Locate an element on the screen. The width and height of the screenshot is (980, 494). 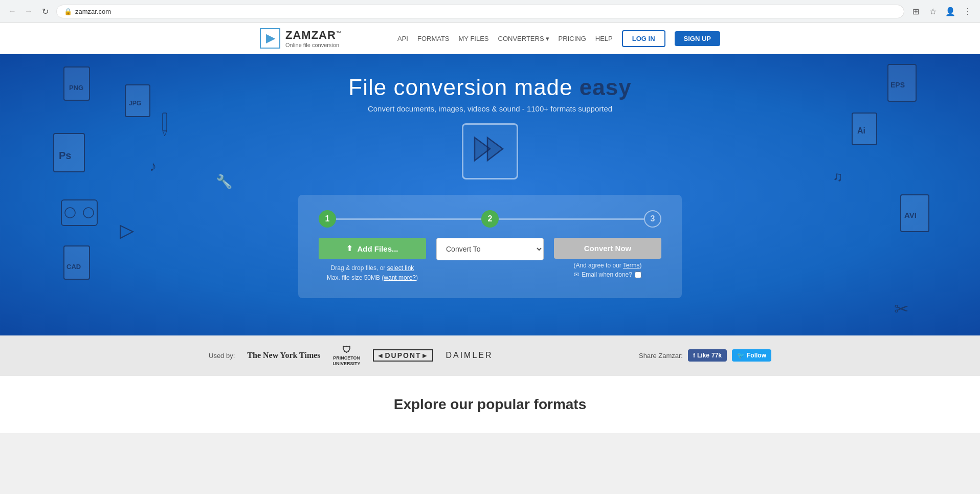
want-more-link: want more? is located at coordinates (400, 278).